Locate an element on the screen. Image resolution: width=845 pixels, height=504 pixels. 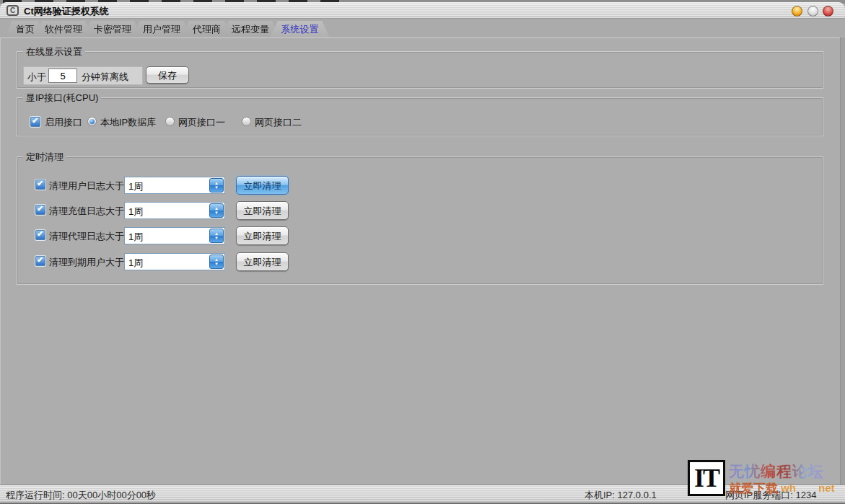
maximize-button is located at coordinates (813, 12).